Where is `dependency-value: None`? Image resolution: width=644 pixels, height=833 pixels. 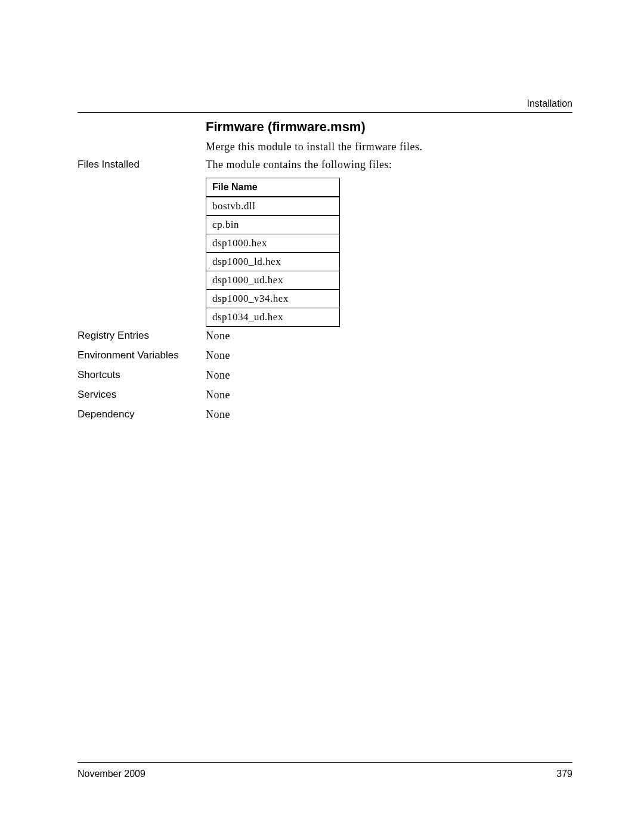
dependency-value: None is located at coordinates (218, 415).